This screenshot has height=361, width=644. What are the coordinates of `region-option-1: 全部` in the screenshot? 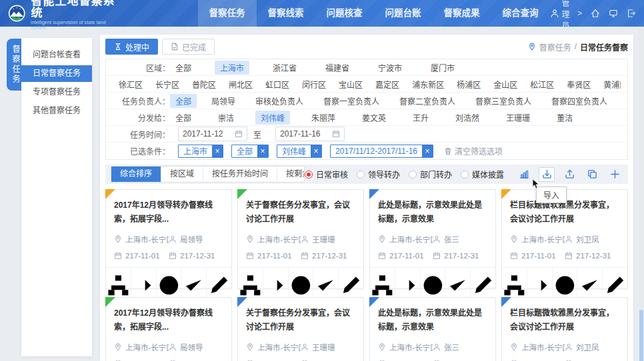 It's located at (183, 68).